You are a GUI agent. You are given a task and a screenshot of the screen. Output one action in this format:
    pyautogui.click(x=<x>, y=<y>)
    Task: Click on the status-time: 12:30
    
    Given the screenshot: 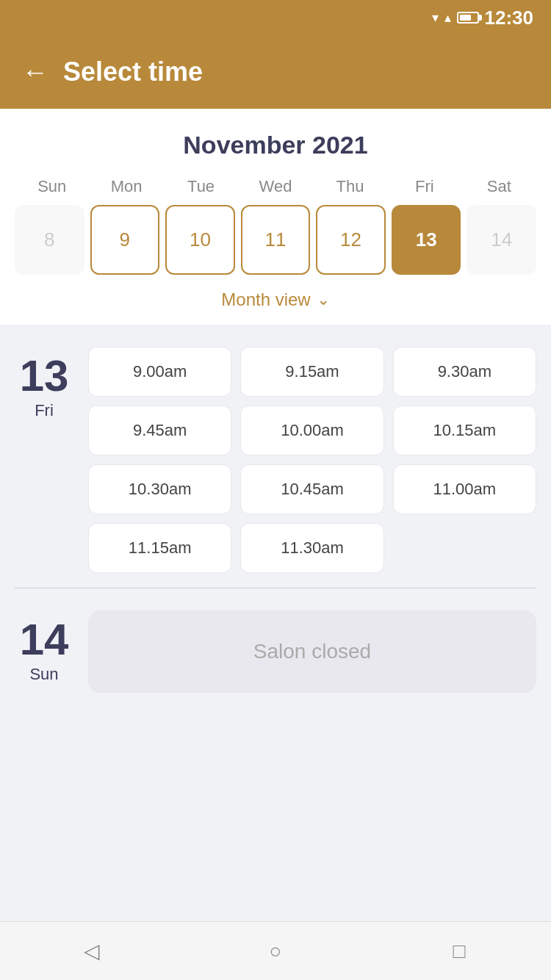 What is the action you would take?
    pyautogui.click(x=510, y=18)
    